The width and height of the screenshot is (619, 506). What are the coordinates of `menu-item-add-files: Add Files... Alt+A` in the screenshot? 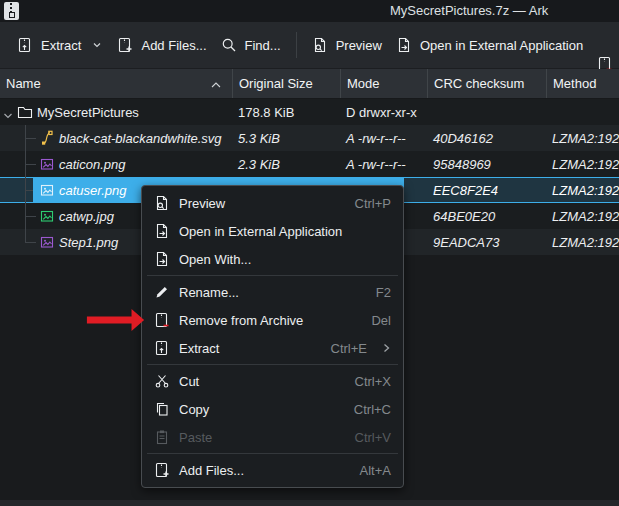 It's located at (272, 470).